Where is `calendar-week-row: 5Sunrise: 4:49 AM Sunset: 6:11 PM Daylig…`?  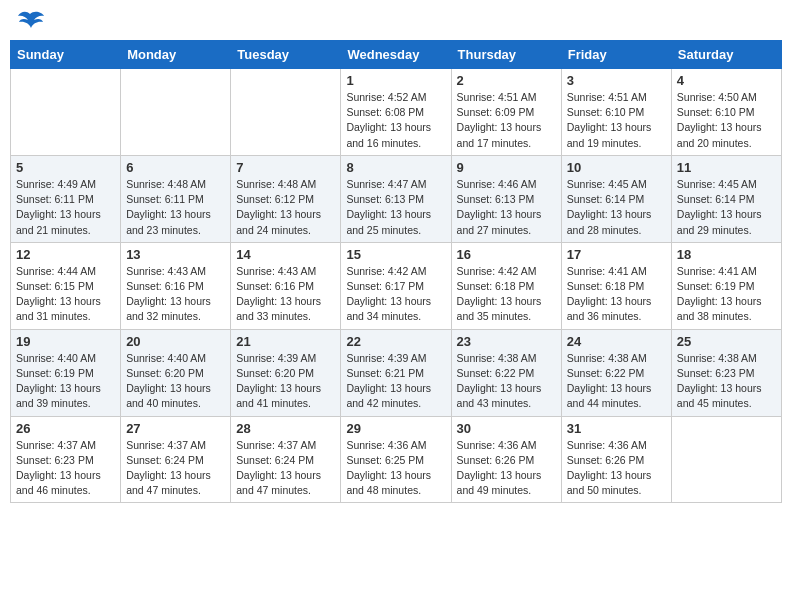 calendar-week-row: 5Sunrise: 4:49 AM Sunset: 6:11 PM Daylig… is located at coordinates (396, 198).